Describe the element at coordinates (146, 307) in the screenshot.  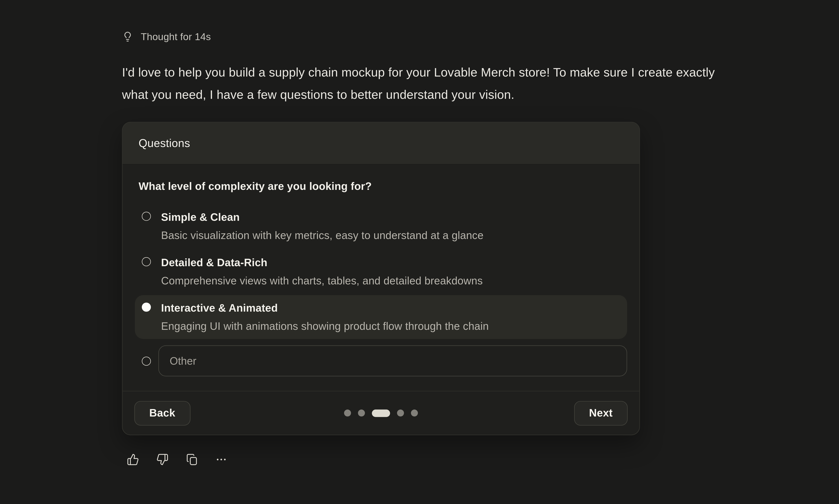
I see `radio-checked-icon` at that location.